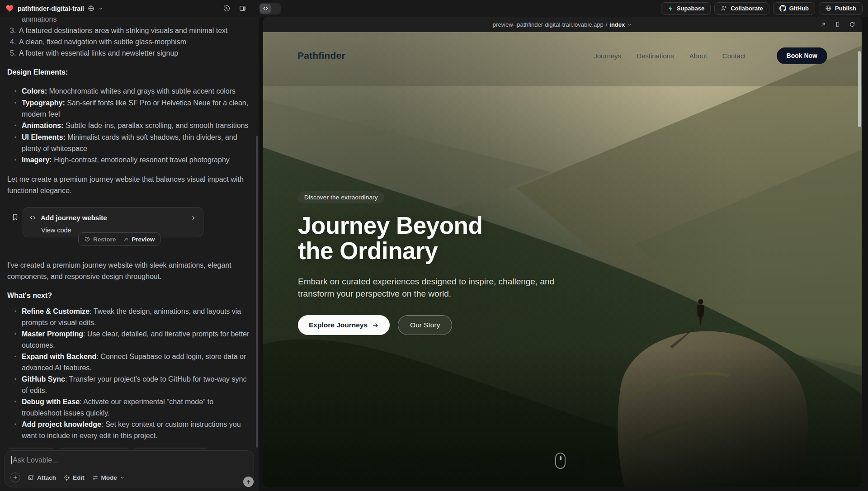 This screenshot has height=491, width=868. What do you see at coordinates (139, 240) in the screenshot?
I see `preview-button: Preview` at bounding box center [139, 240].